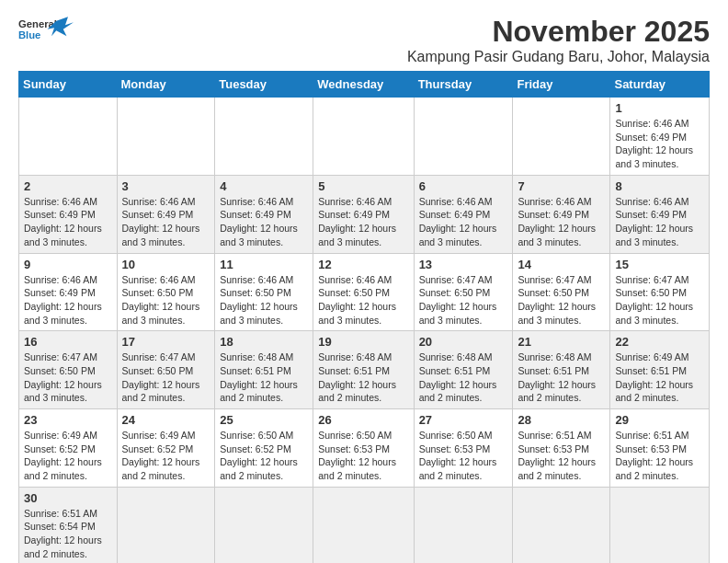 The width and height of the screenshot is (728, 563). Describe the element at coordinates (562, 85) in the screenshot. I see `weekday-header-friday: Friday` at that location.